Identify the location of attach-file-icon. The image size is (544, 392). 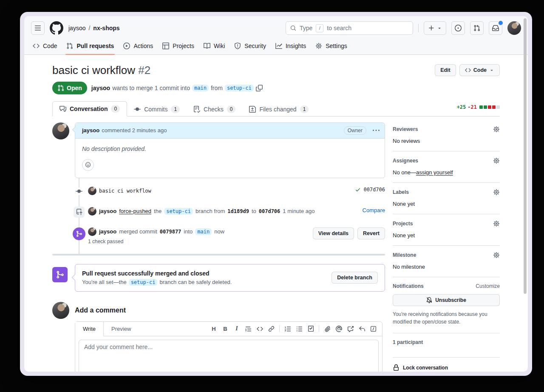
(327, 329).